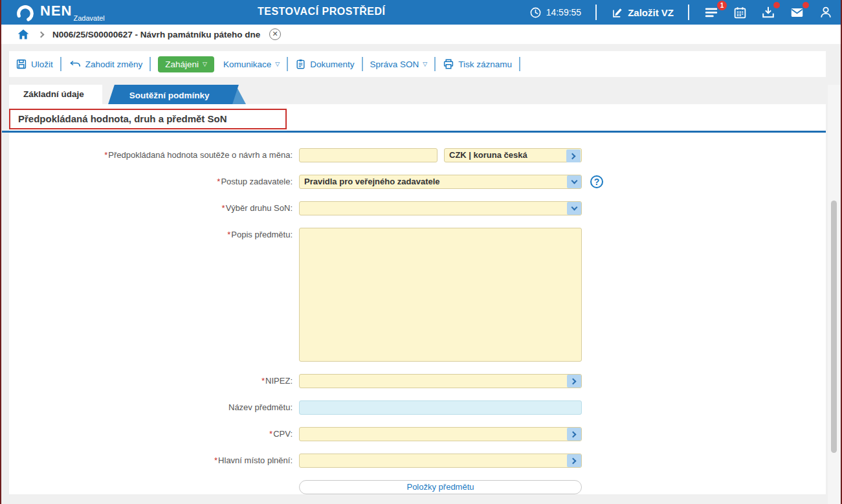 The height and width of the screenshot is (504, 842). What do you see at coordinates (826, 12) in the screenshot?
I see `user-profile-button` at bounding box center [826, 12].